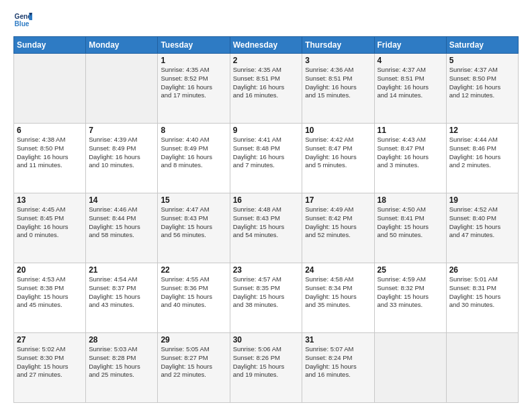 This screenshot has width=532, height=411. Describe the element at coordinates (193, 158) in the screenshot. I see `calendar-cell: 8Sunrise: 4:40 AM Sunset: 8:49 PM Daylig…` at that location.